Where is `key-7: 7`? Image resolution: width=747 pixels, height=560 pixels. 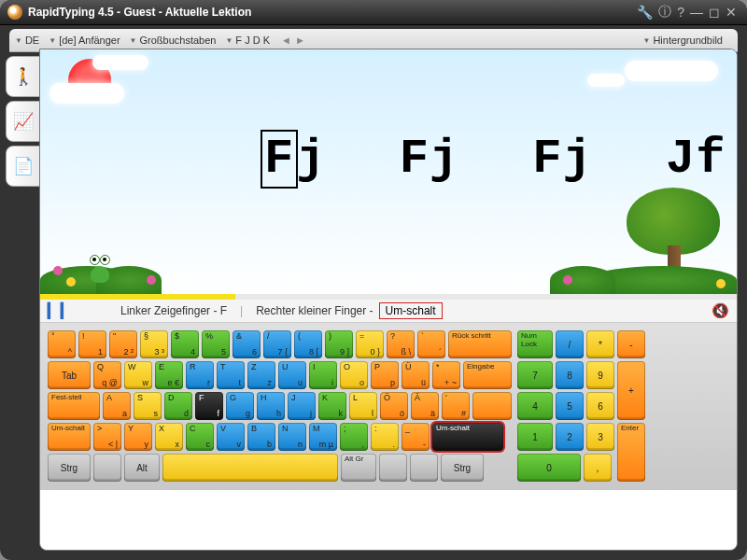
key-7: 7 is located at coordinates (535, 375).